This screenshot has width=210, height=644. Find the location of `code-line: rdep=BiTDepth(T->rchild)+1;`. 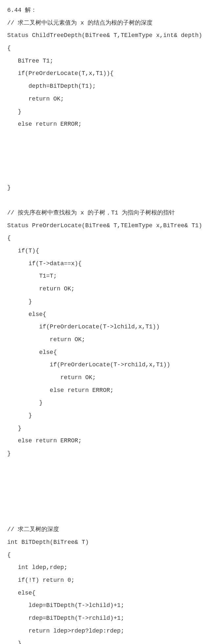

code-line: rdep=BiTDepth(T->rchild)+1; is located at coordinates (105, 618).